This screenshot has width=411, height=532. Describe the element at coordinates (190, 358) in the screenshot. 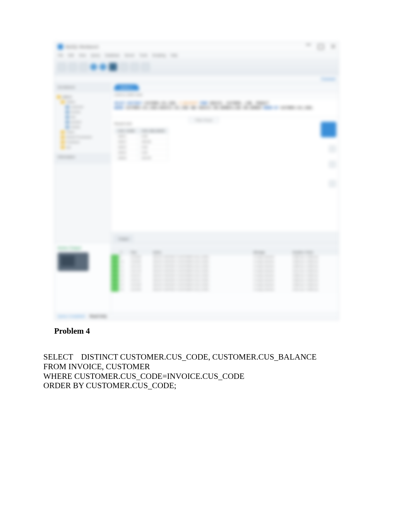

I see `document-body: Problem 4 SELECT DISTINCT CUSTOMER.CUS_C…` at that location.